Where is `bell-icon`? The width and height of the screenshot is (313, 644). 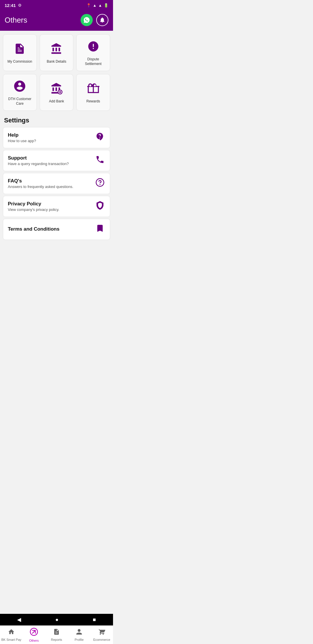
bell-icon is located at coordinates (102, 20).